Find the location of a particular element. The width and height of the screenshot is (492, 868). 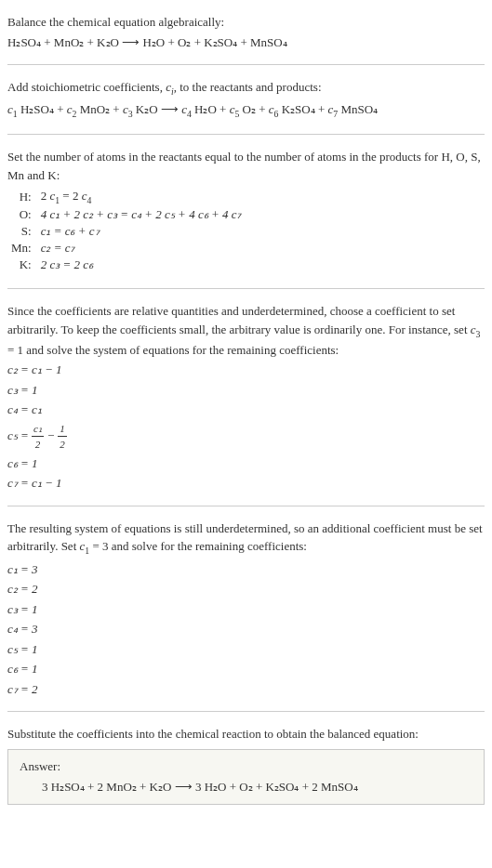

text-fragment: Since the coefficients are relative quan… is located at coordinates (239, 320).